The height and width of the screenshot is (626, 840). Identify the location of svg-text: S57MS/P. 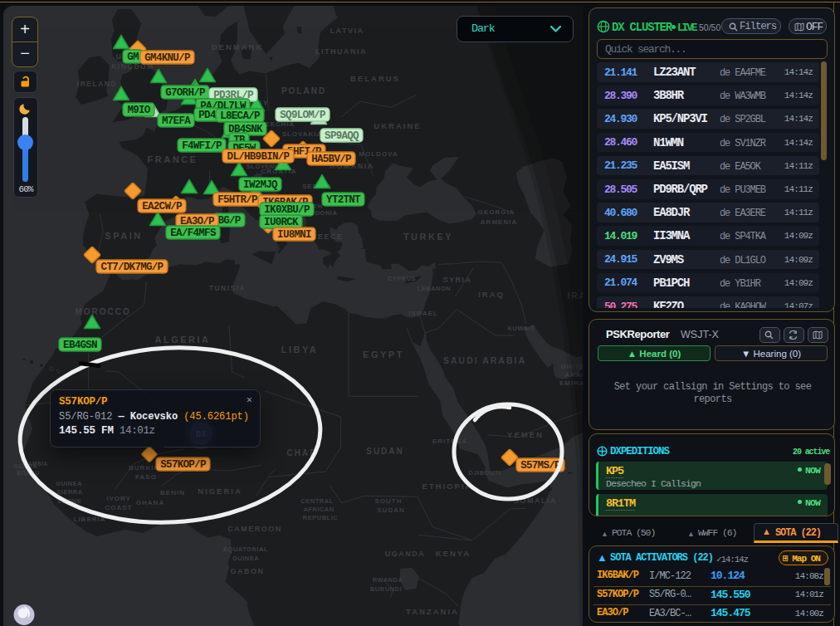
(540, 466).